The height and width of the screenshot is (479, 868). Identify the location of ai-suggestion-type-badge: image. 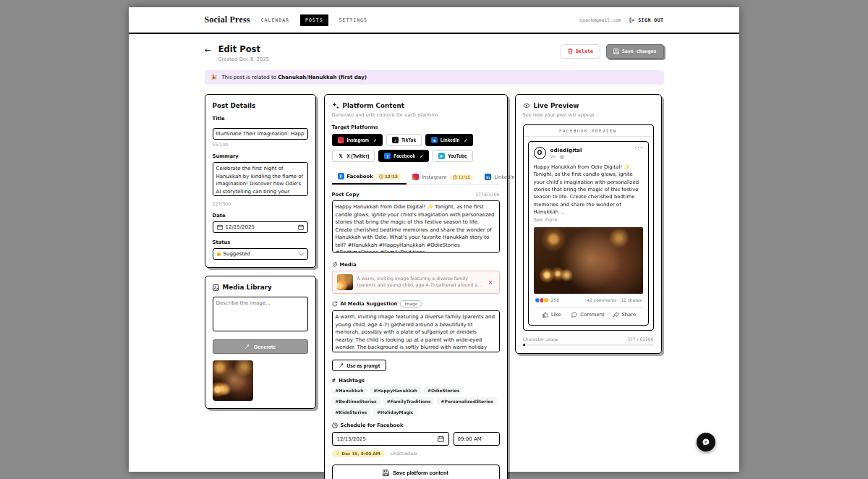
(411, 304).